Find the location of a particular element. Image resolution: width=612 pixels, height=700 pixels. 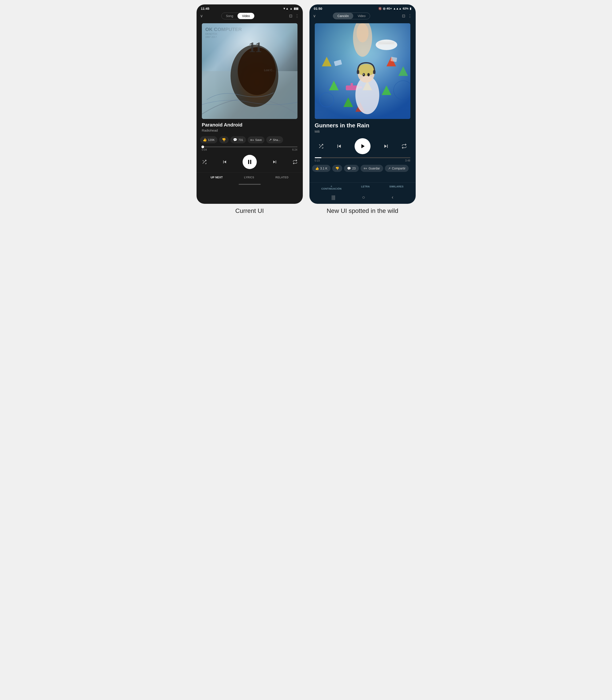

status-bar-left: 11:45 ▼▲ ▲ ▮▮▮ is located at coordinates (250, 8).